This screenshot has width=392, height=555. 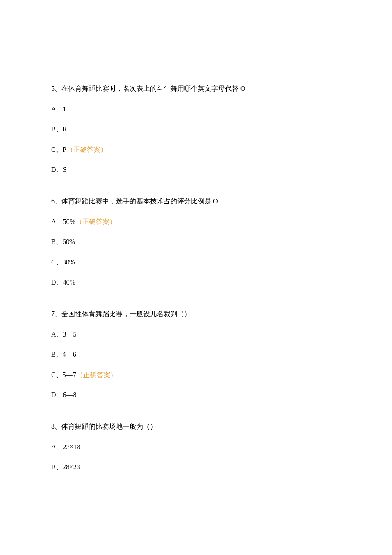 I want to click on option: C、P（正确答案）, so click(x=196, y=150).